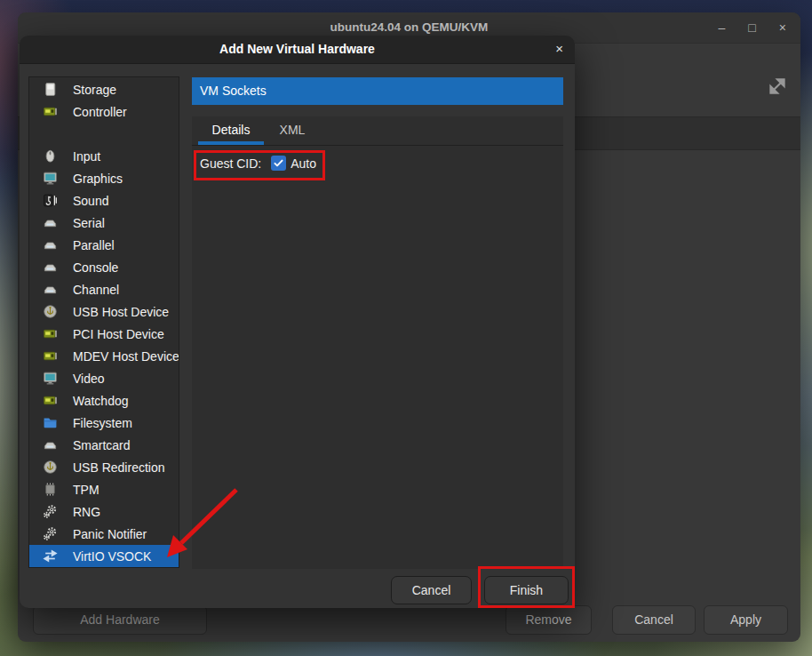 This screenshot has width=812, height=656. Describe the element at coordinates (654, 620) in the screenshot. I see `vm-cancel-button: Cancel` at that location.